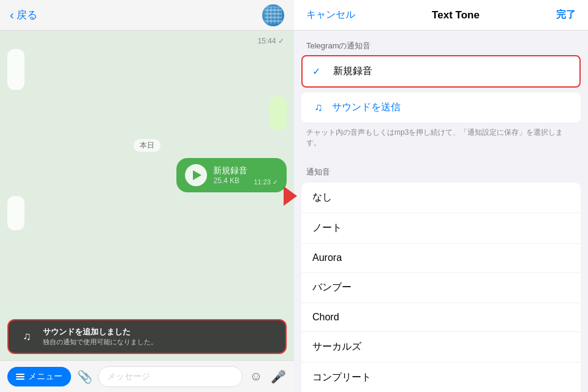  Describe the element at coordinates (353, 71) in the screenshot. I see `selected-tone-label: 新規録音` at that location.